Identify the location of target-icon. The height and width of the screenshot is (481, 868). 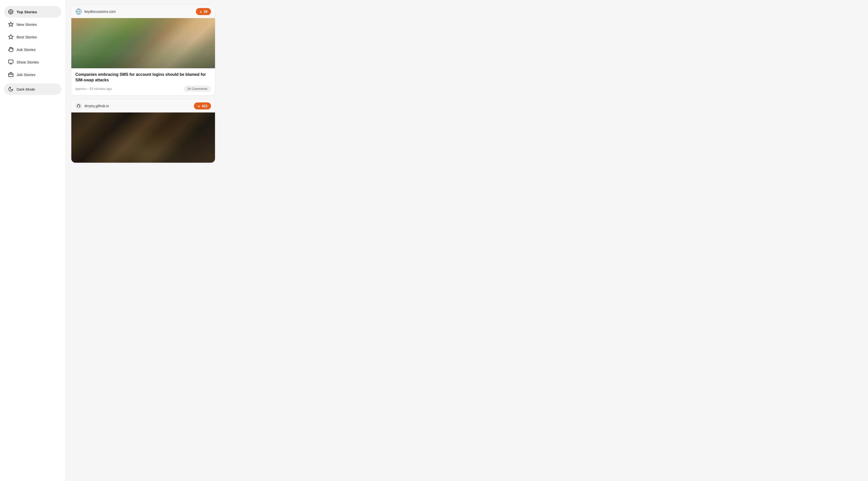
(11, 12).